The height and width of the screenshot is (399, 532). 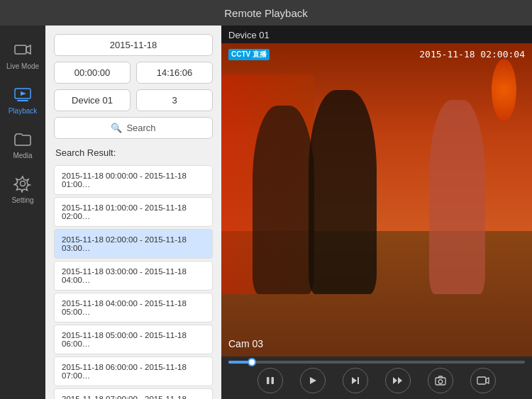 What do you see at coordinates (440, 381) in the screenshot?
I see `snapshot-button` at bounding box center [440, 381].